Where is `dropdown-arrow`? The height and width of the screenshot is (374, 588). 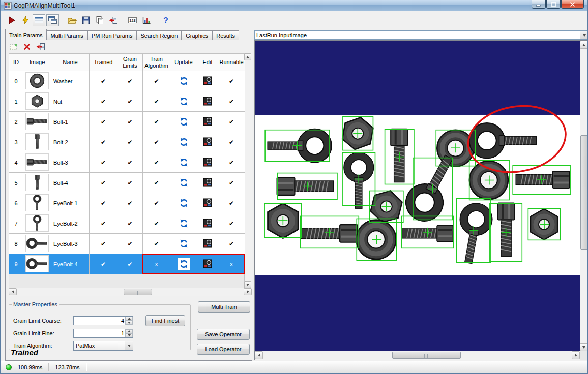
dropdown-arrow is located at coordinates (129, 346).